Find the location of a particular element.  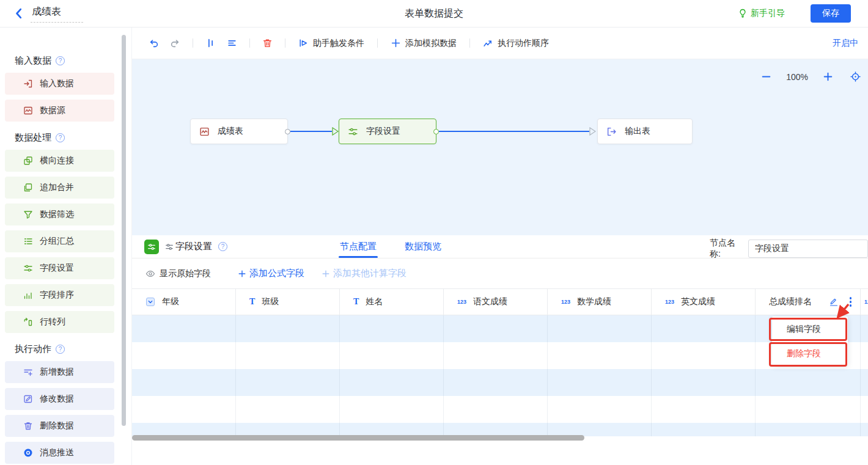

action-order-button: 执行动作顺序 is located at coordinates (516, 43).